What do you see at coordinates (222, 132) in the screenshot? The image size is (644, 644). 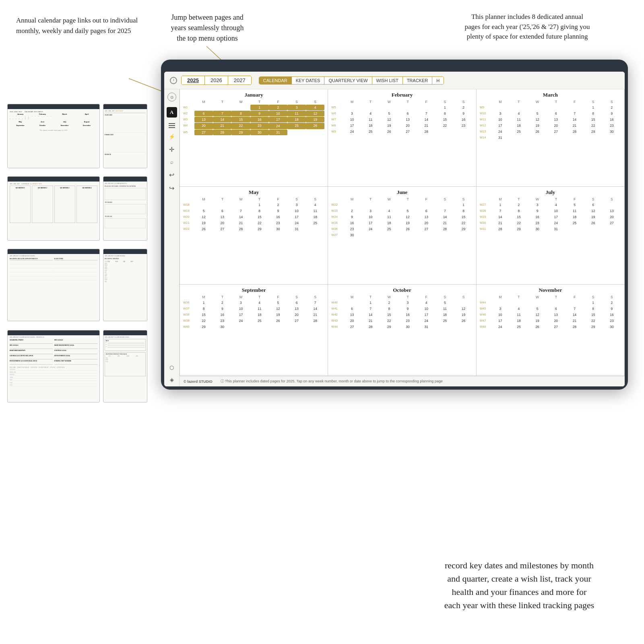 I see `jan-28: 28` at bounding box center [222, 132].